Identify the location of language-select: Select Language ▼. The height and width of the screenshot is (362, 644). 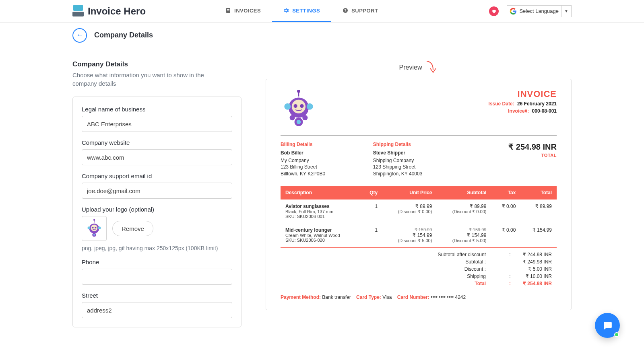
(539, 11).